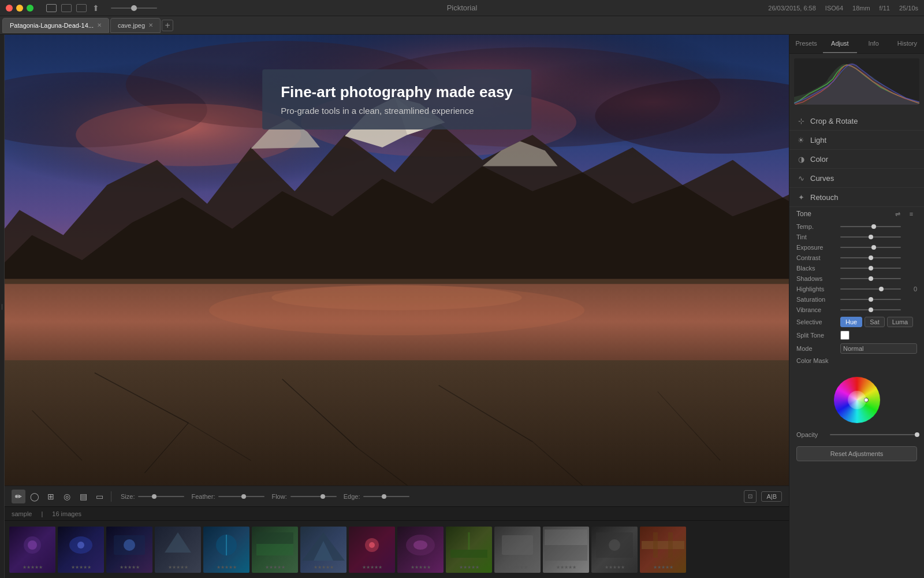 The width and height of the screenshot is (924, 578). What do you see at coordinates (817, 258) in the screenshot?
I see `contrast-label: Contrast` at bounding box center [817, 258].